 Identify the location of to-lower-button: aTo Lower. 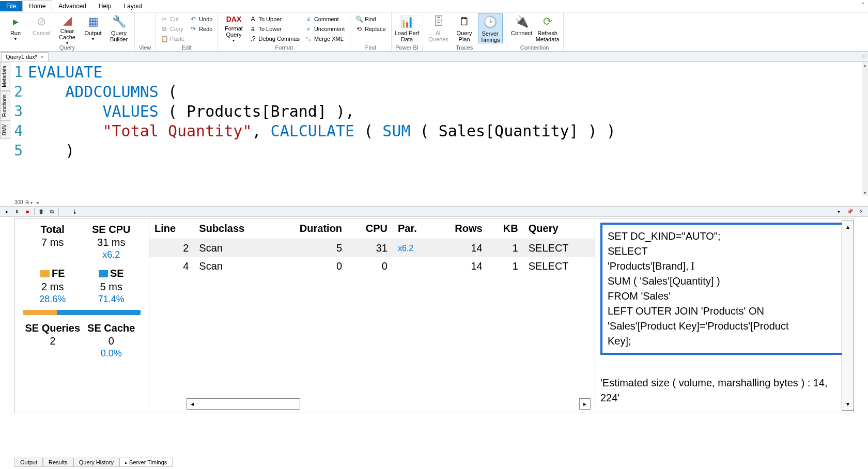
(274, 29).